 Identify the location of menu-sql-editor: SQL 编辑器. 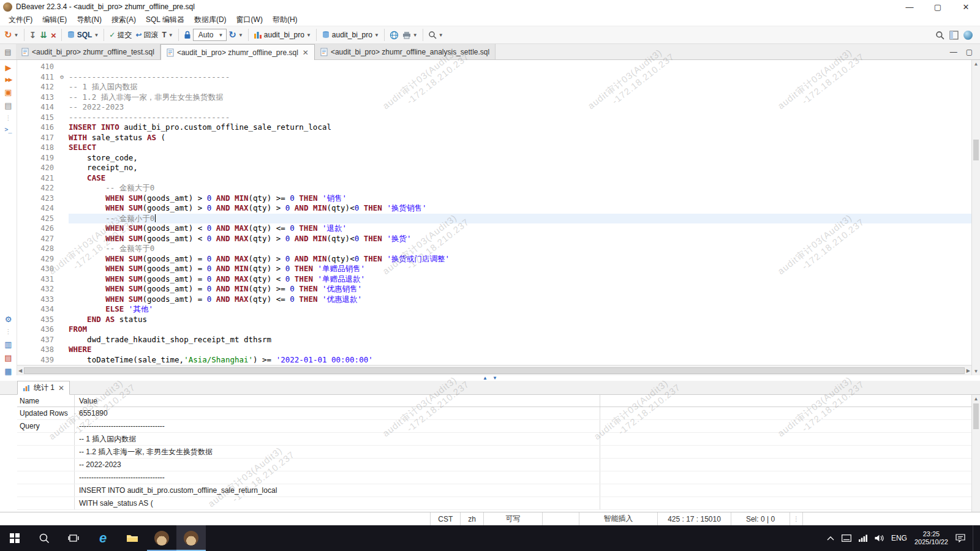
(165, 20).